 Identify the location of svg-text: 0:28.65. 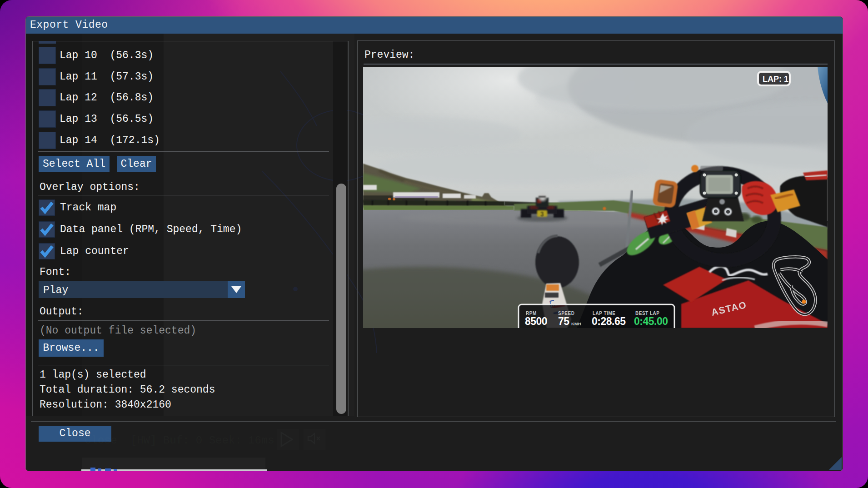
(609, 321).